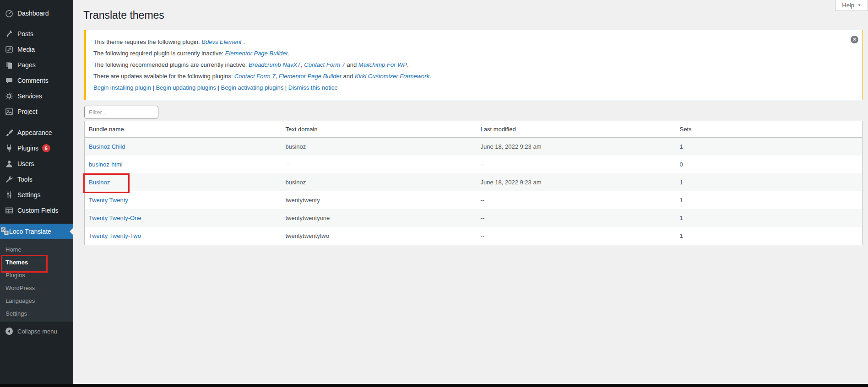 The width and height of the screenshot is (868, 387). Describe the element at coordinates (38, 210) in the screenshot. I see `sidebar-item-label: Custom Fields` at that location.